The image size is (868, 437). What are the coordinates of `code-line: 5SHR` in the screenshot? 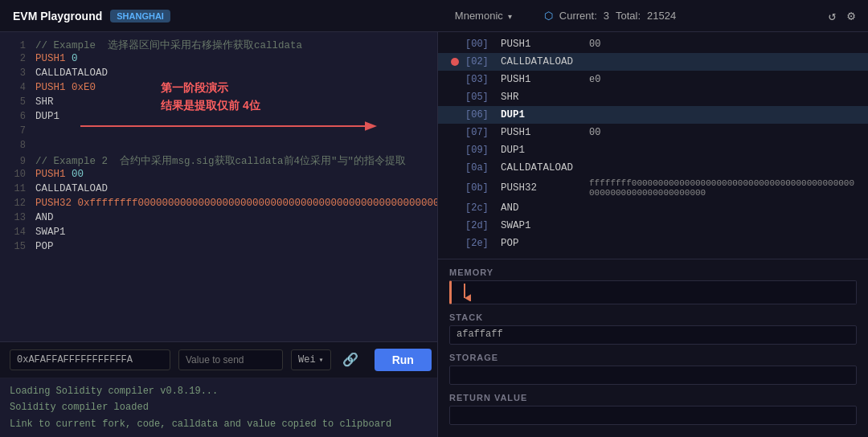 It's located at (219, 104).